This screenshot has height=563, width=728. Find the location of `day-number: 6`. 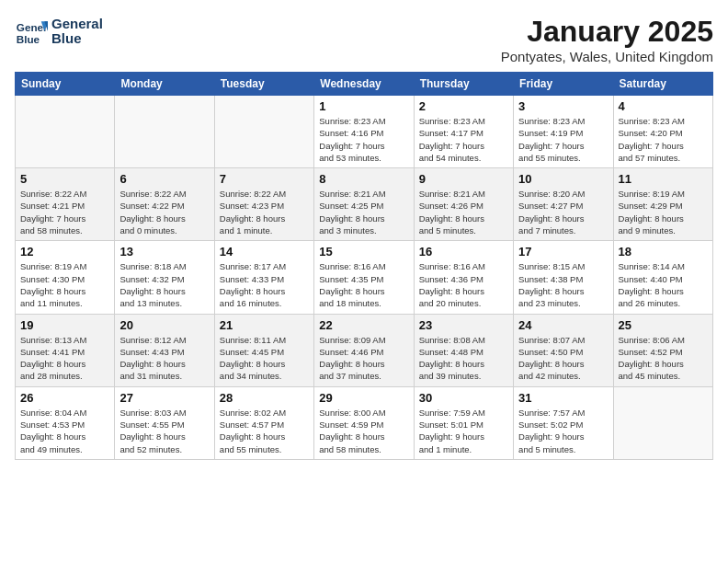

day-number: 6 is located at coordinates (164, 178).